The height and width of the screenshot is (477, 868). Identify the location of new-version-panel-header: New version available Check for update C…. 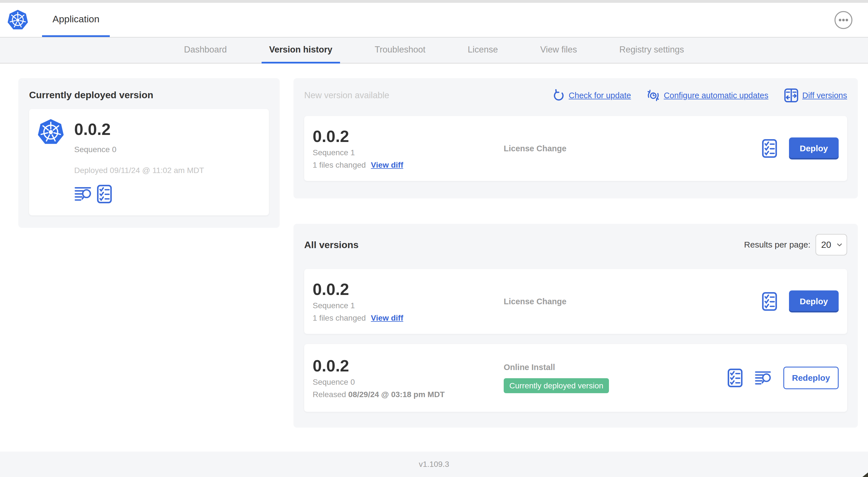
(576, 95).